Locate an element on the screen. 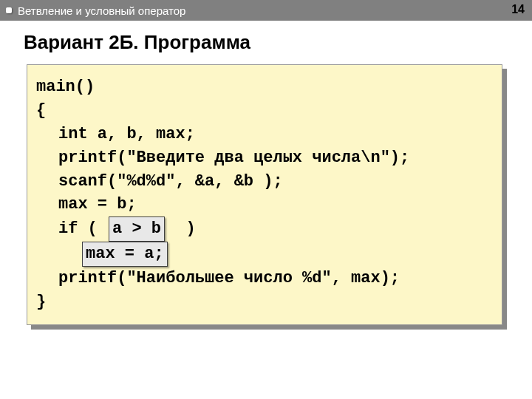 Image resolution: width=532 pixels, height=399 pixels. header-title: Ветвление и условный оператор is located at coordinates (102, 10).